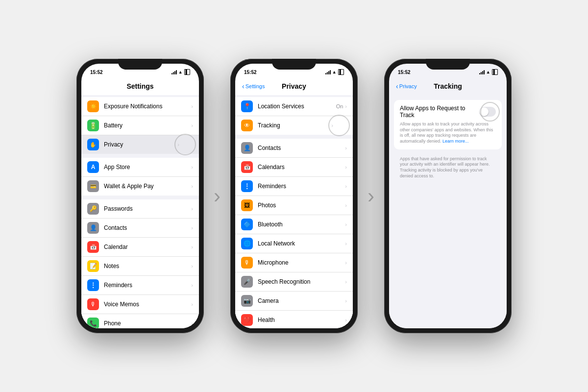  Describe the element at coordinates (440, 112) in the screenshot. I see `tracking-allow-title: Allow Apps to Request to Track` at that location.